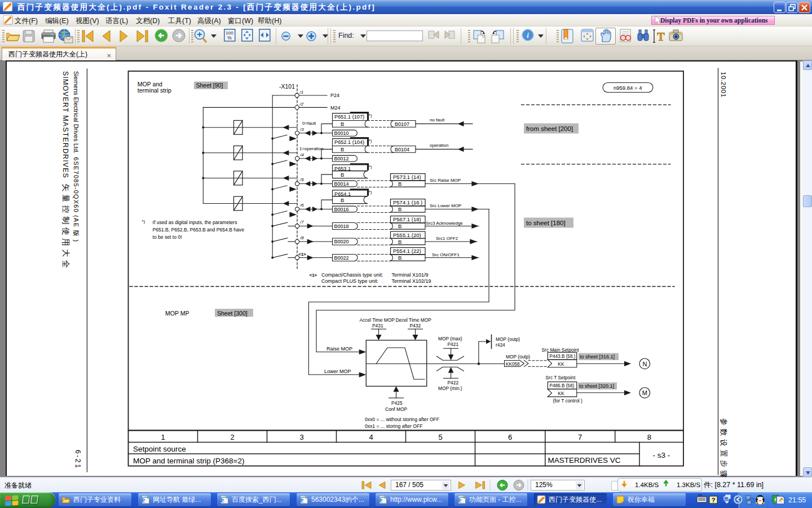 The height and width of the screenshot is (508, 812). I want to click on svg-text:MOP and terminal strip (P368=2: MOP and terminal strip (P368=2), so click(188, 461).